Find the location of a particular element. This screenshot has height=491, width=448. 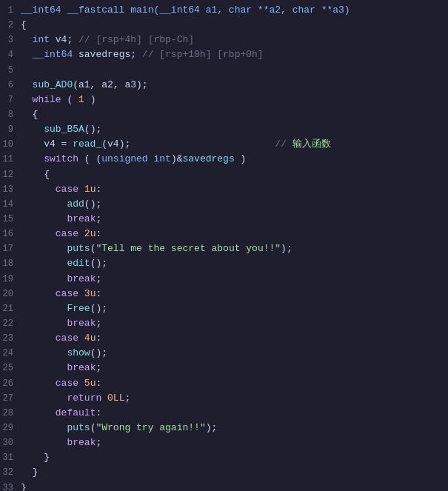

code-line: 6 sub_AD0(a1, a2, a3); is located at coordinates (224, 85).